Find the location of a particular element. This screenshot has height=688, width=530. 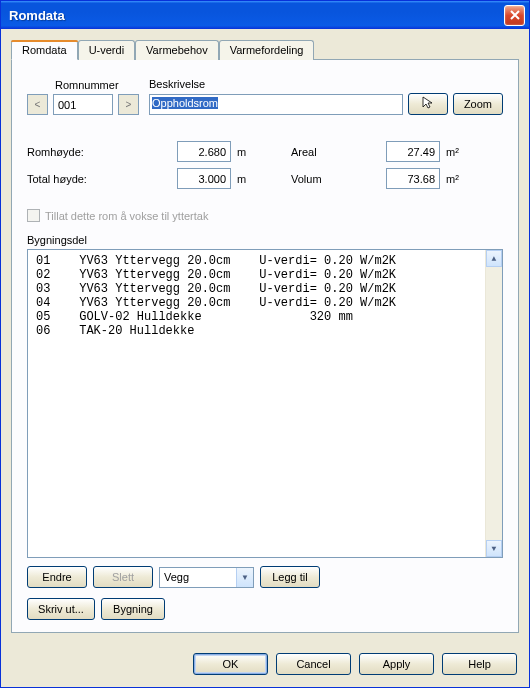

volum-unit: m² is located at coordinates (470, 179).